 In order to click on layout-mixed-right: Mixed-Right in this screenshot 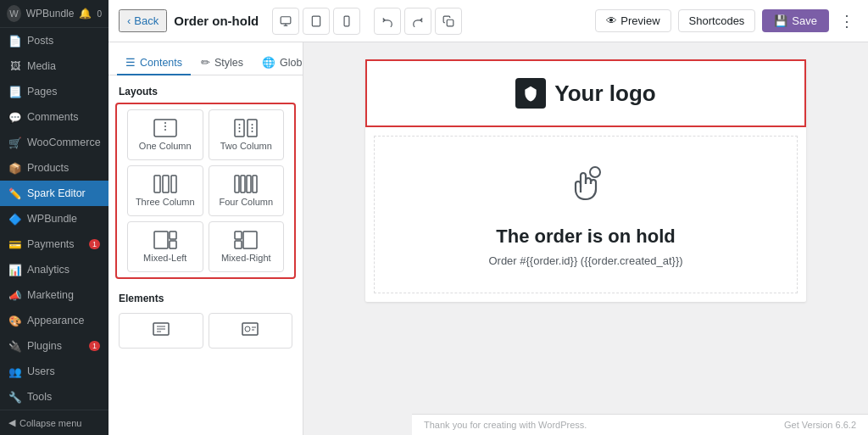, I will do `click(247, 247)`.